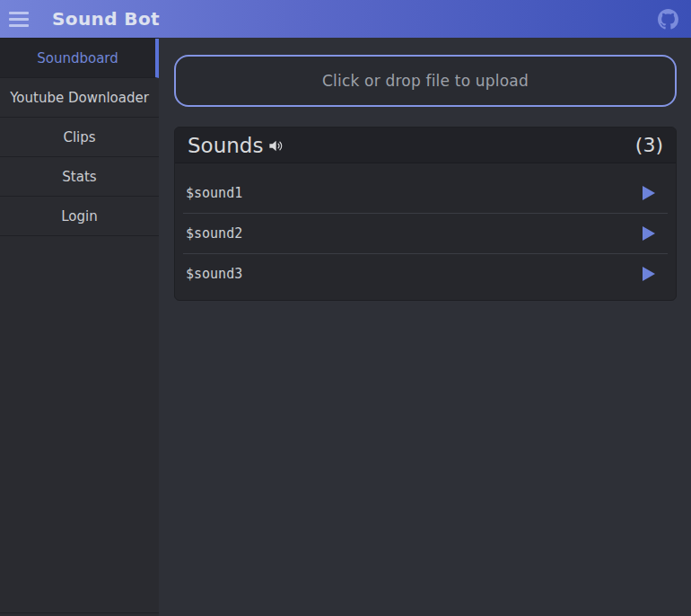 Image resolution: width=691 pixels, height=616 pixels. I want to click on sound-row: $sound3, so click(425, 273).